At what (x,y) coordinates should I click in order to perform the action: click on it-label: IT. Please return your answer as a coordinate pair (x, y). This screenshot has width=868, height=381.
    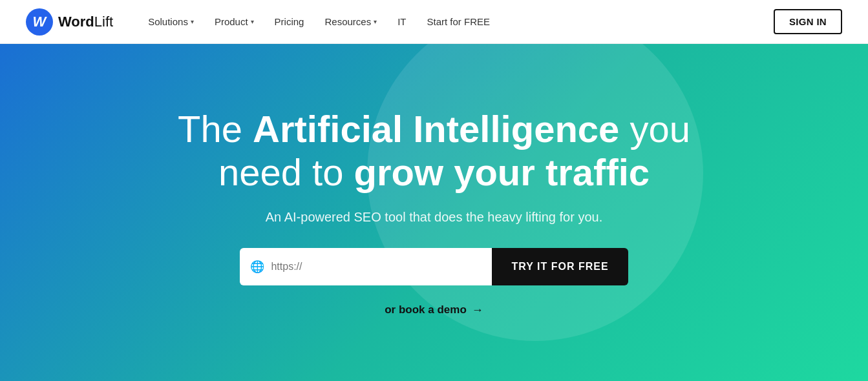
    Looking at the image, I should click on (402, 22).